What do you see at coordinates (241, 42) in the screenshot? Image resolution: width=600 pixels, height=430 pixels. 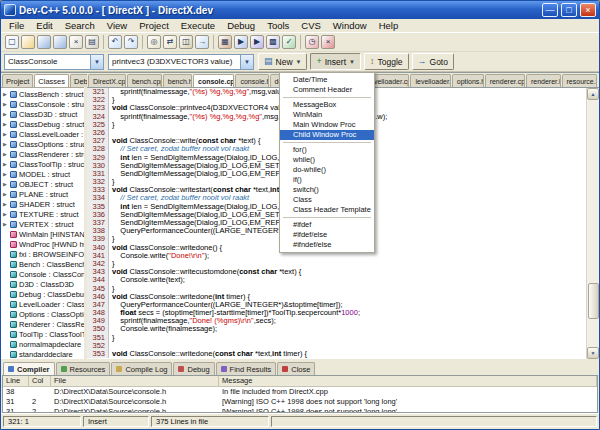 I see `run-icon: ▶` at bounding box center [241, 42].